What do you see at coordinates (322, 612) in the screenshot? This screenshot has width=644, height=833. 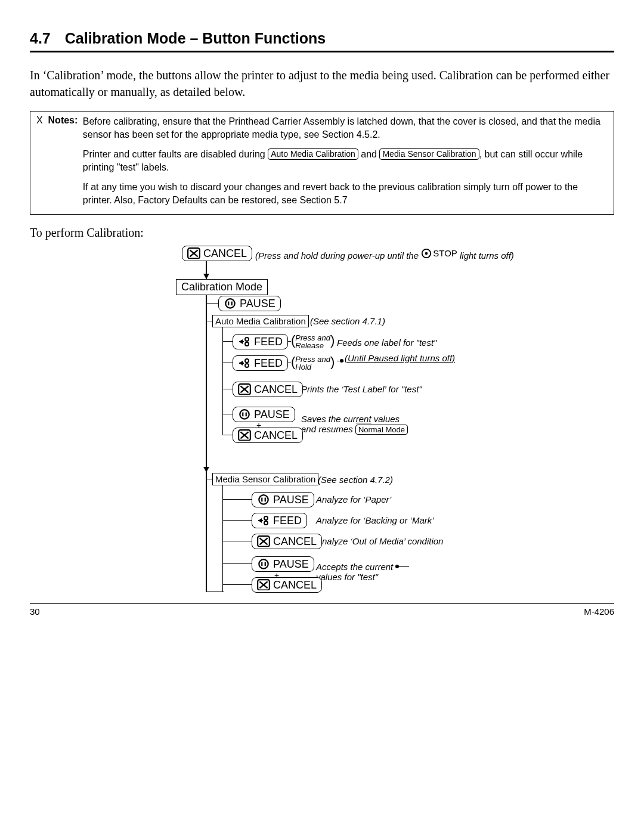 I see `page-footer: 30 M-4206` at bounding box center [322, 612].